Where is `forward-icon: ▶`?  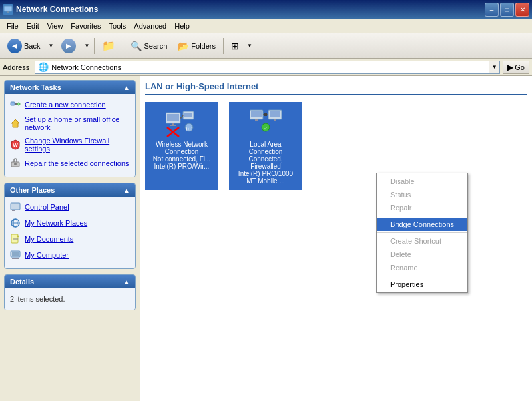
forward-icon: ▶ is located at coordinates (69, 46).